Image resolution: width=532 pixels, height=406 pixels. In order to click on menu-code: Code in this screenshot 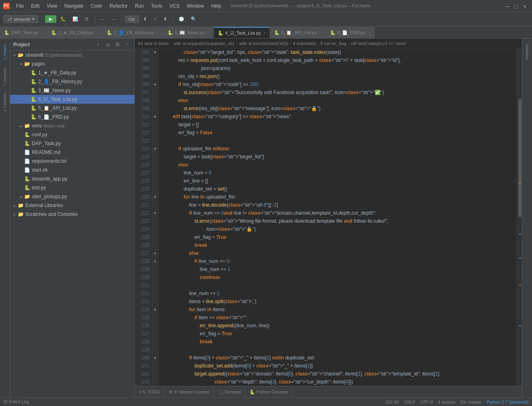, I will do `click(97, 6)`.